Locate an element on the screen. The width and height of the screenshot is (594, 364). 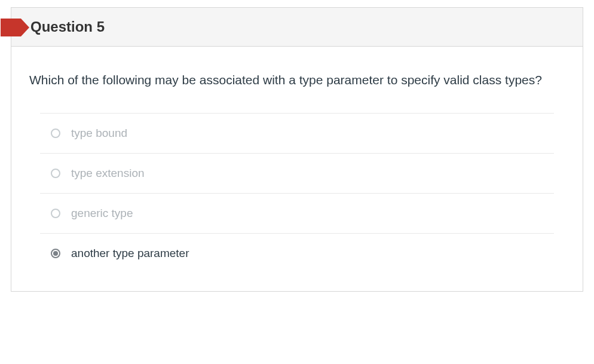
flag-icon is located at coordinates (11, 27).